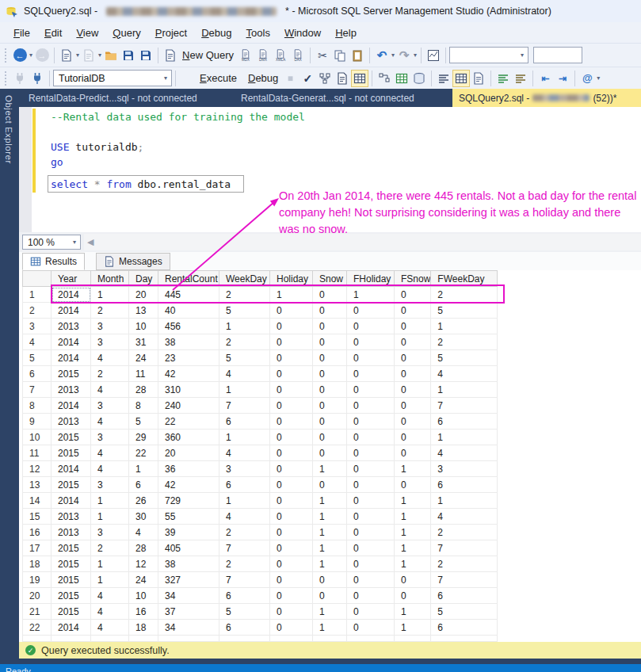 The image size is (641, 672). What do you see at coordinates (258, 33) in the screenshot?
I see `menu-tools: Tools` at bounding box center [258, 33].